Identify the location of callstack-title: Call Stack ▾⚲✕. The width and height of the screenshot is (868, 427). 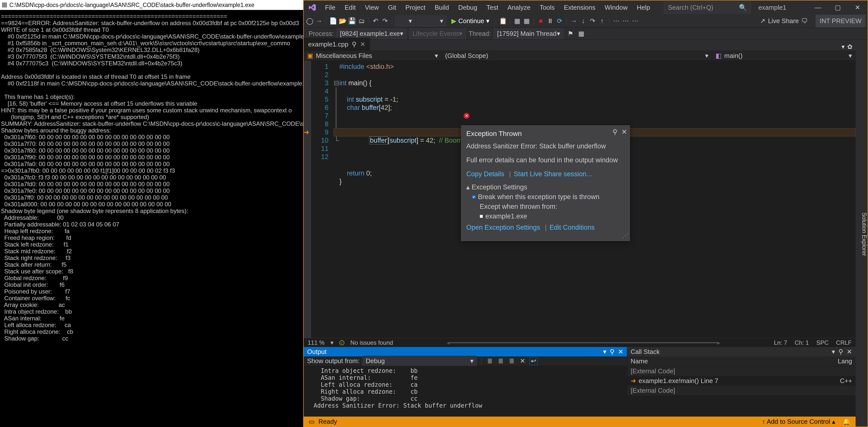
(741, 352).